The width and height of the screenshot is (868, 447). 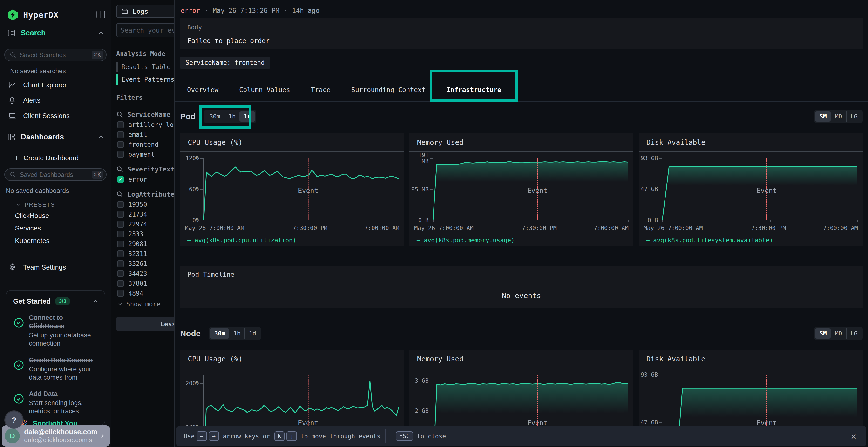 What do you see at coordinates (522, 28) in the screenshot?
I see `body-label: Body` at bounding box center [522, 28].